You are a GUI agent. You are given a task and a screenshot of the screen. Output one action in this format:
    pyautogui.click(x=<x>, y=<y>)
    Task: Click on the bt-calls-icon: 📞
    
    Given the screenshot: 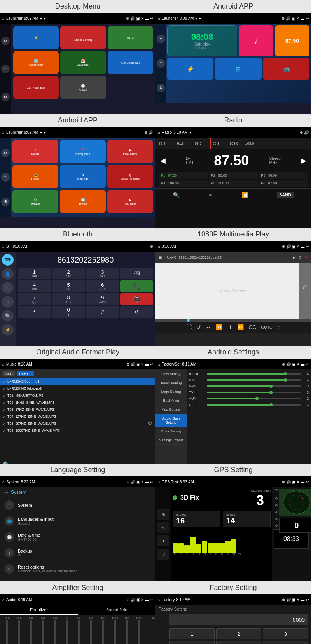 What is the action you would take?
    pyautogui.click(x=8, y=288)
    